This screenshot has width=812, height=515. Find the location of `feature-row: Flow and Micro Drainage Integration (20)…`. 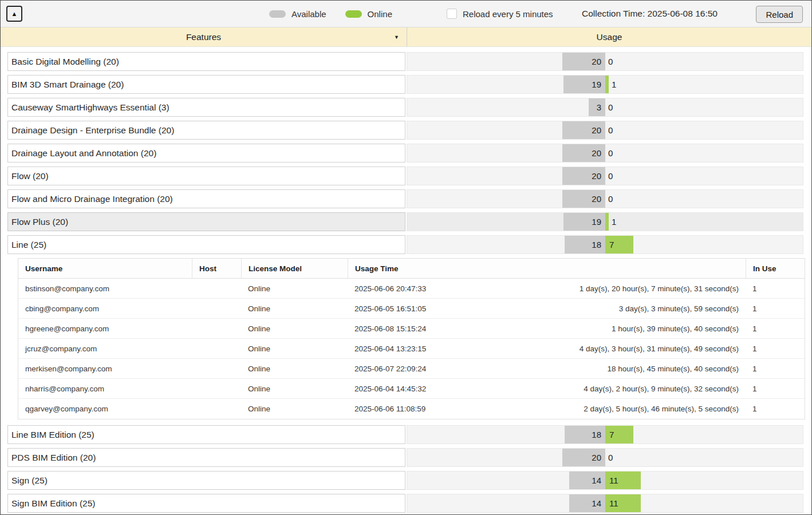

feature-row: Flow and Micro Drainage Integration (20)… is located at coordinates (405, 199).